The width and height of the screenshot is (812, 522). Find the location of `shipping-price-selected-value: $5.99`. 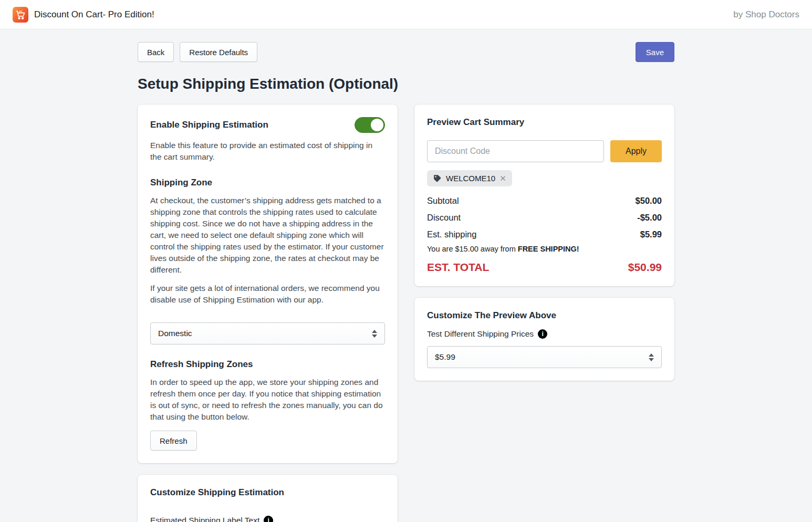

shipping-price-selected-value: $5.99 is located at coordinates (445, 357).